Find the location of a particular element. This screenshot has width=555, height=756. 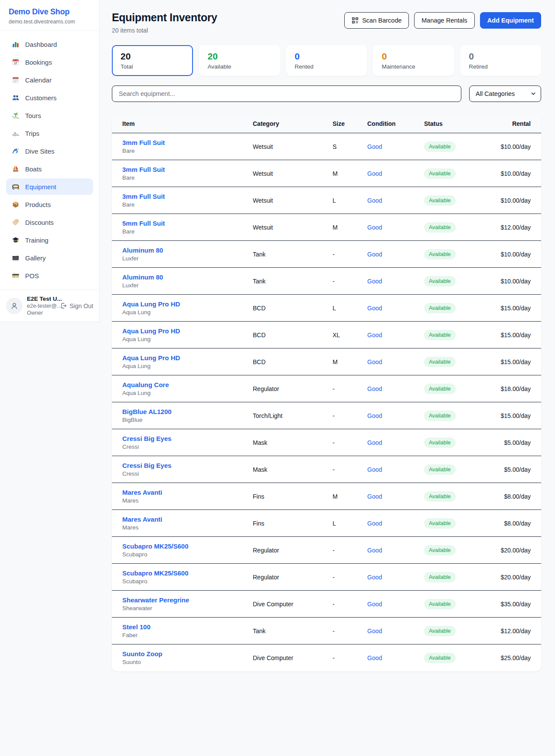

item-name-link: BigBlue AL1200 is located at coordinates (187, 411).